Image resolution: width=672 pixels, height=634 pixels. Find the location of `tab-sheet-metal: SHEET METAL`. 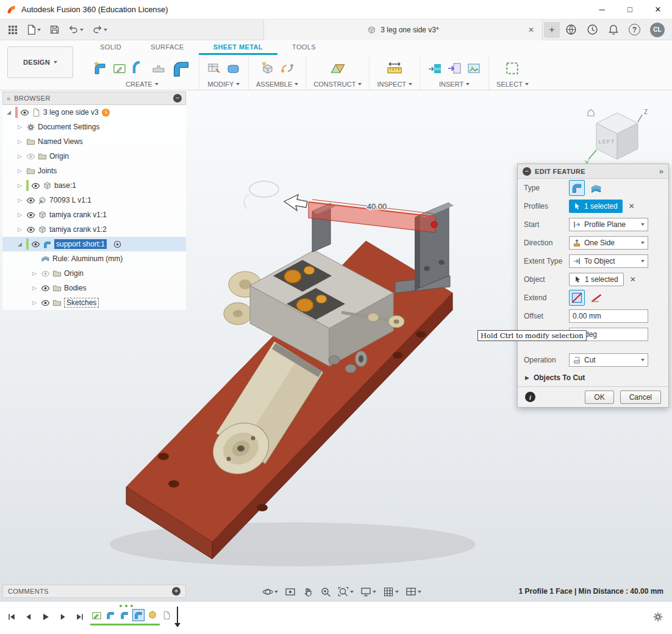

tab-sheet-metal: SHEET METAL is located at coordinates (238, 48).